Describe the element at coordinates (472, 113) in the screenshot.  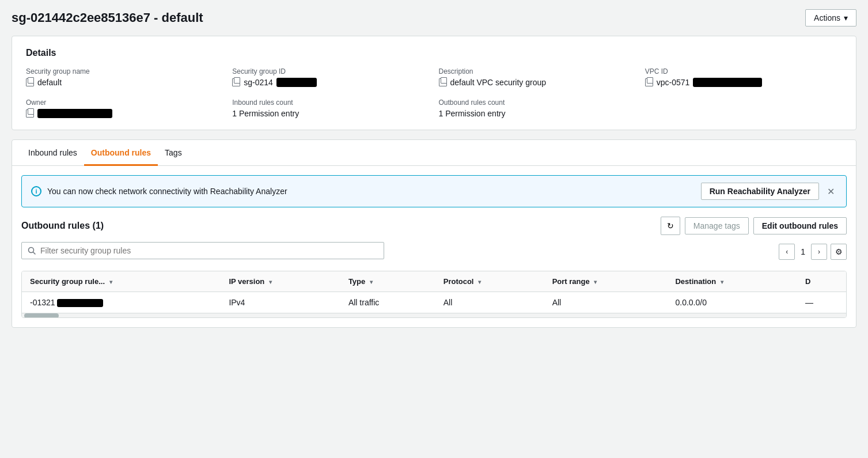
I see `outbound-count-value: 1 Permission entry` at that location.